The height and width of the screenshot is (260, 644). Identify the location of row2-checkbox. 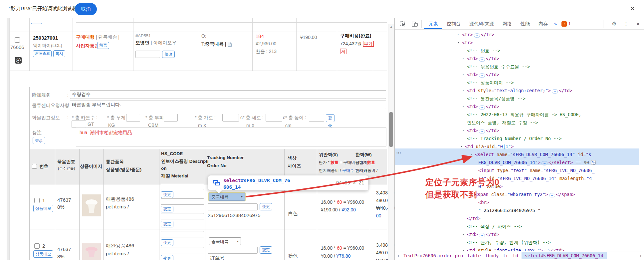
(37, 246).